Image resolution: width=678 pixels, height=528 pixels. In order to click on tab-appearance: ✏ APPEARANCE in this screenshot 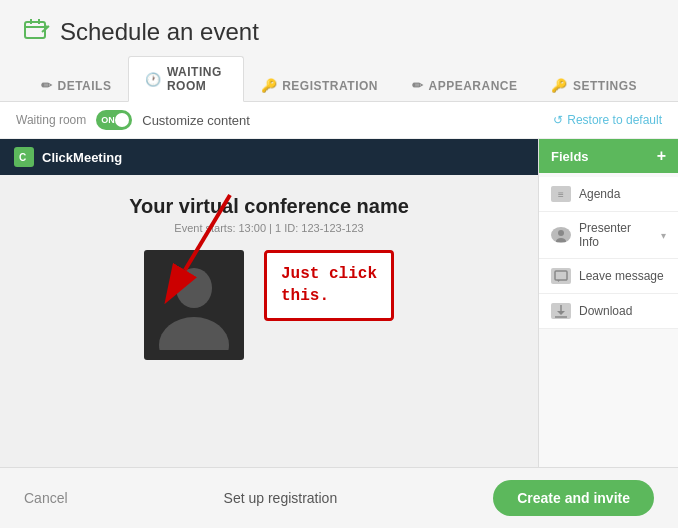, I will do `click(465, 85)`.